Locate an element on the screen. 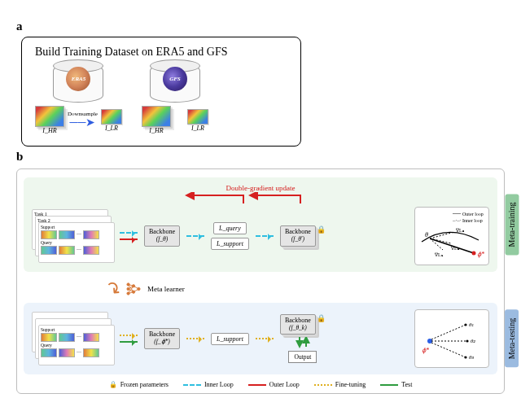 The image size is (521, 420). train-inset: ── Outer loop –·–·Inner loop θ ∇L₁ ∇L₂ ∇… is located at coordinates (452, 236).